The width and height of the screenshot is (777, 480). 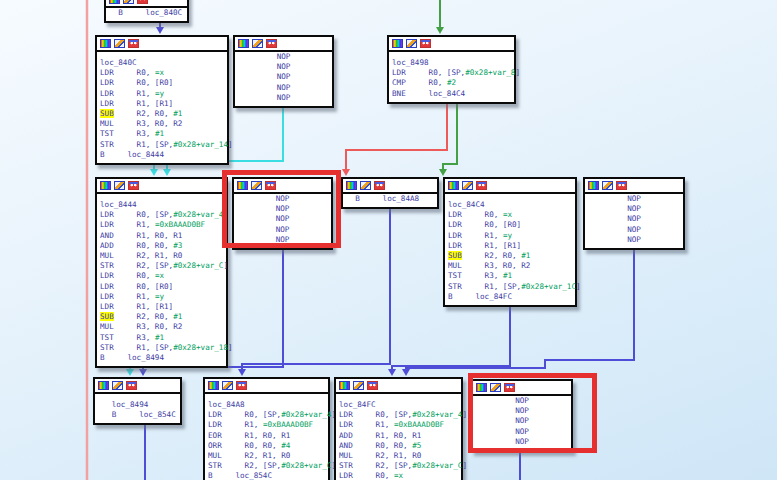 I want to click on edge-loc8498-to-loc84c4, so click(x=450, y=138).